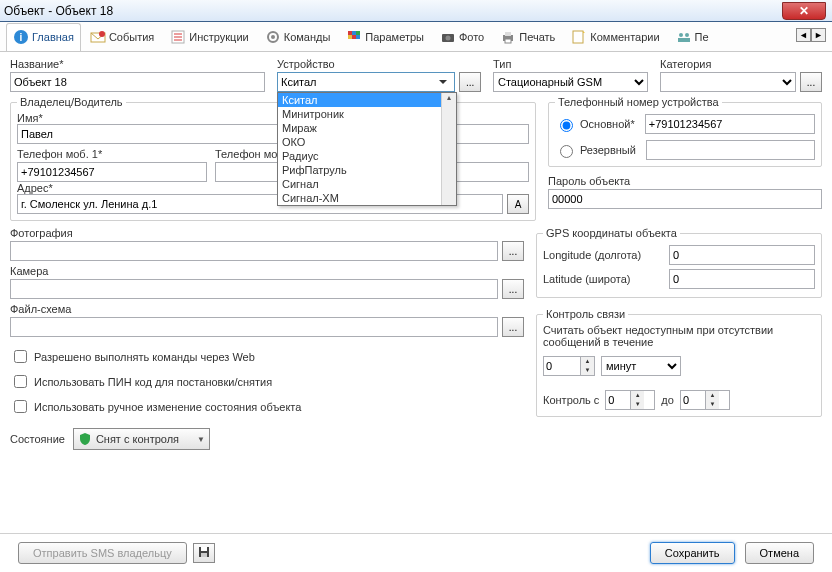  I want to click on device-combo: Кситал Кситал Минитроник Мираж ОКО Радиу…, so click(366, 82).